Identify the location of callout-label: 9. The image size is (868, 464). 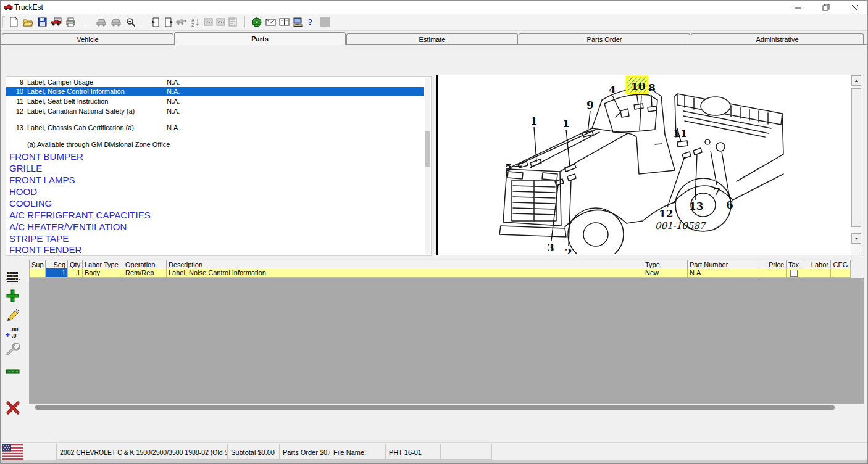
(590, 105).